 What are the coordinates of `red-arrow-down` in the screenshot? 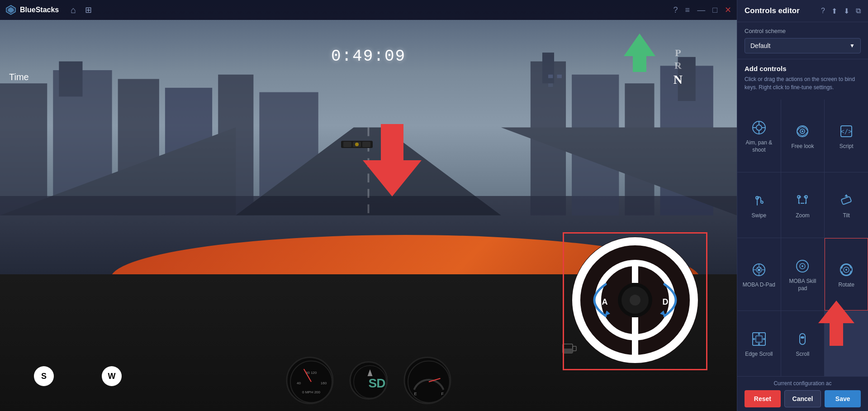 It's located at (392, 161).